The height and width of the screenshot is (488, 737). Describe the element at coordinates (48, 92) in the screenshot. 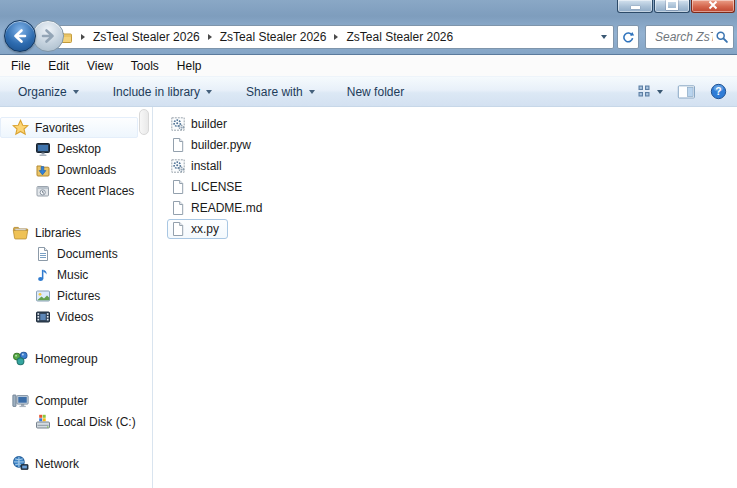

I see `organize-button: Organize` at that location.